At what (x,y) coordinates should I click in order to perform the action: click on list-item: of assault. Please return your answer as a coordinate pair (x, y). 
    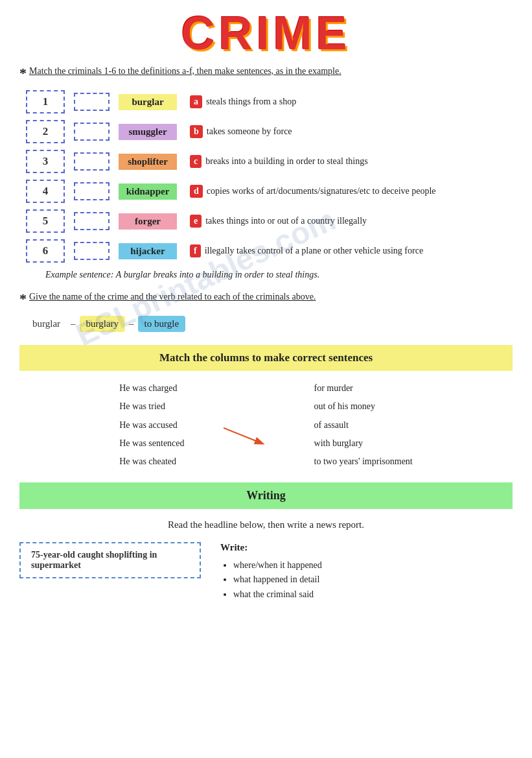
    Looking at the image, I should click on (364, 425).